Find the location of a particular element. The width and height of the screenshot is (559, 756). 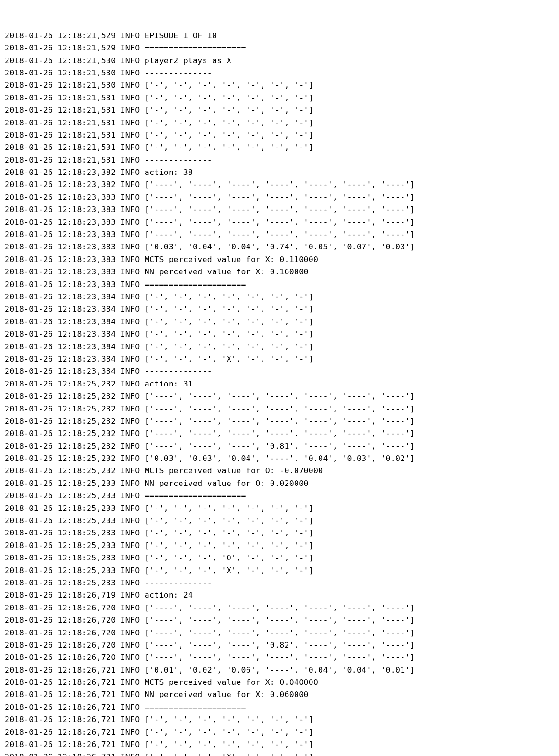

log-line: 2018-01-26 12:18:21,530 INFO ['-', '-', … is located at coordinates (280, 85).